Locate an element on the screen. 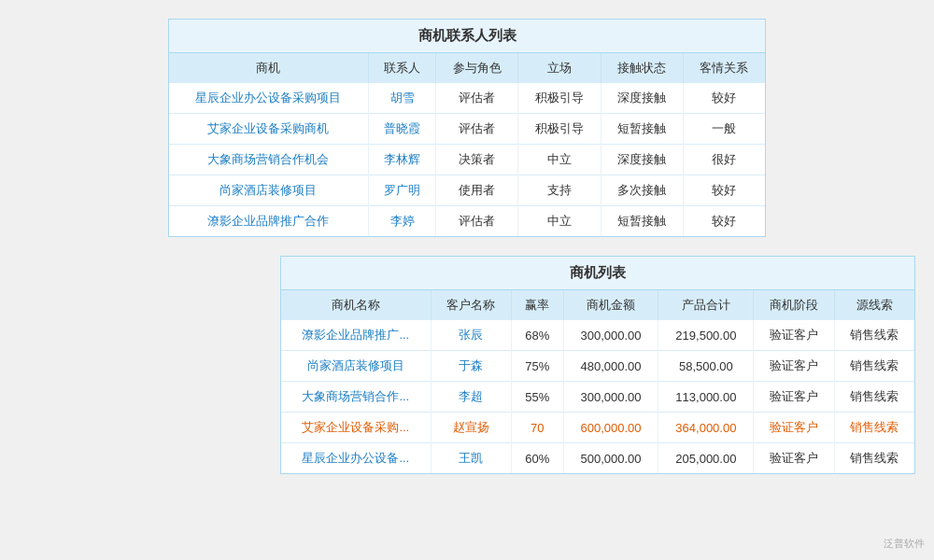 The width and height of the screenshot is (934, 560). win-rate-cell: 75% is located at coordinates (537, 366).